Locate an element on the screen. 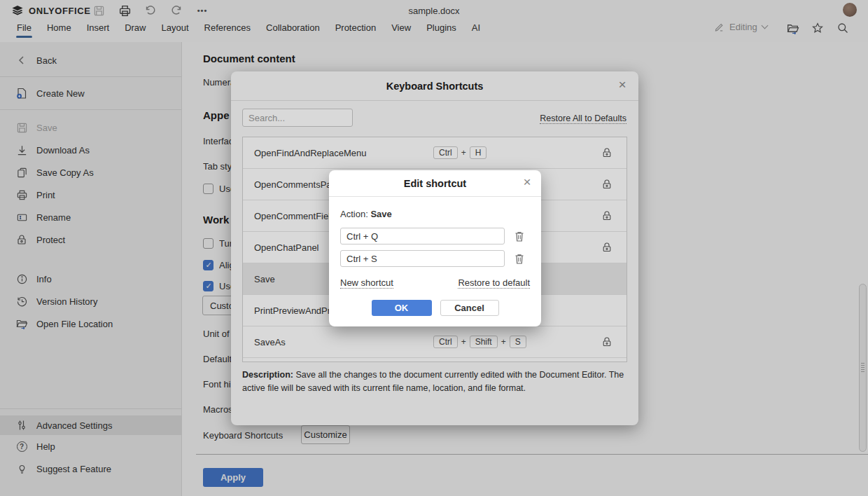 The width and height of the screenshot is (868, 496). cancel-button: Cancel is located at coordinates (470, 308).